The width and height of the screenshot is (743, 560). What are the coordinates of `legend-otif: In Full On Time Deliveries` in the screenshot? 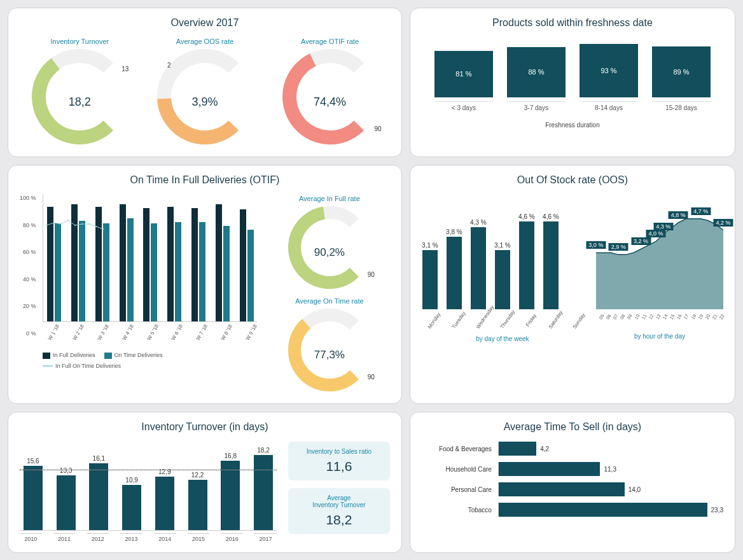 It's located at (88, 366).